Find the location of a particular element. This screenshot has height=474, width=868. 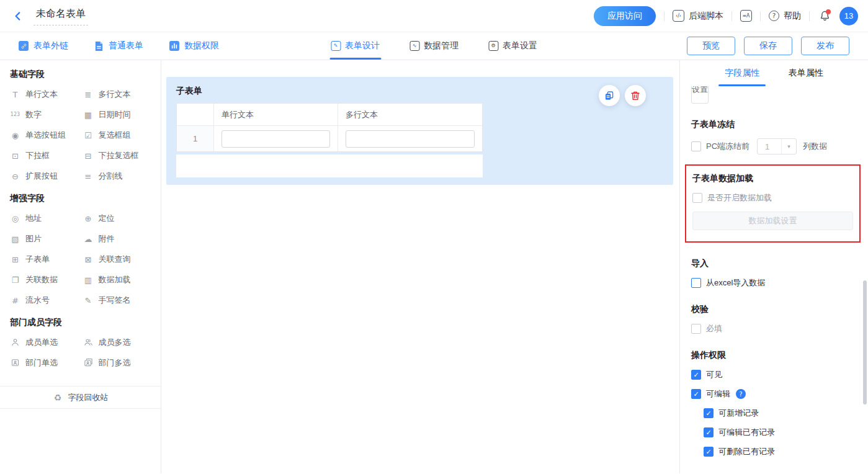

field-divider: ≡分割线 is located at coordinates (120, 176).